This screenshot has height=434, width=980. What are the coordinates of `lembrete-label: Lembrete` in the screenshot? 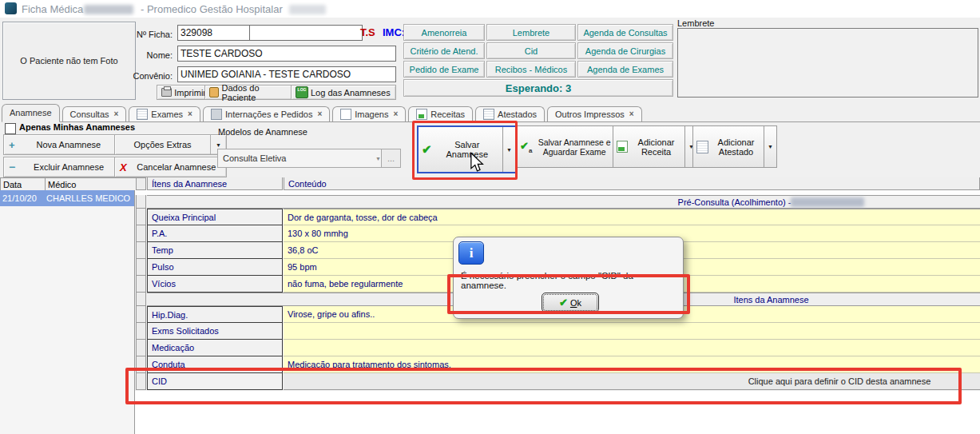 It's located at (696, 23).